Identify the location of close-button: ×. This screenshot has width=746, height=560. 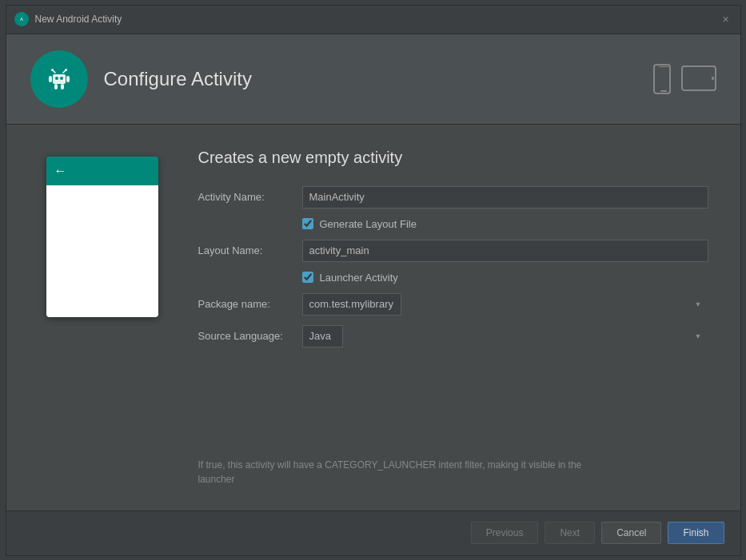
(726, 19).